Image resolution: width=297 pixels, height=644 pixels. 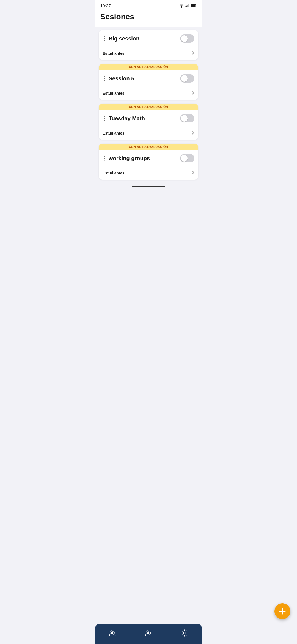 What do you see at coordinates (148, 39) in the screenshot?
I see `session-main-big-session: Big session` at bounding box center [148, 39].